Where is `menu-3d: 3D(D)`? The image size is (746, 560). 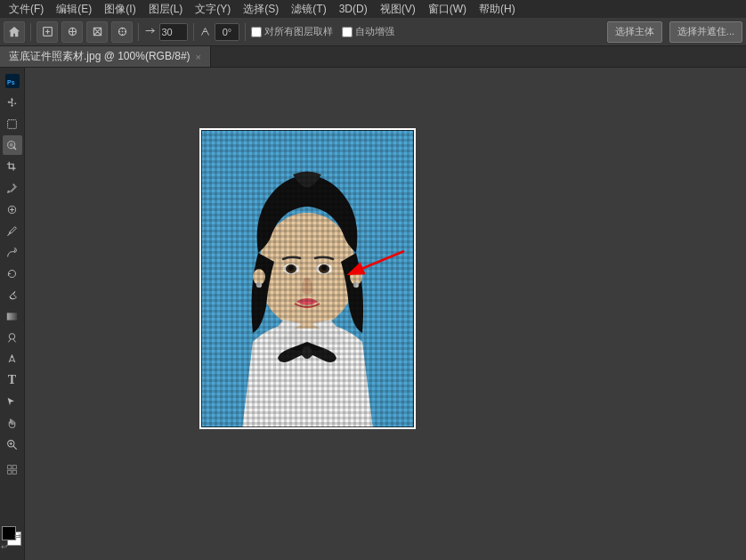 menu-3d: 3D(D) is located at coordinates (353, 9).